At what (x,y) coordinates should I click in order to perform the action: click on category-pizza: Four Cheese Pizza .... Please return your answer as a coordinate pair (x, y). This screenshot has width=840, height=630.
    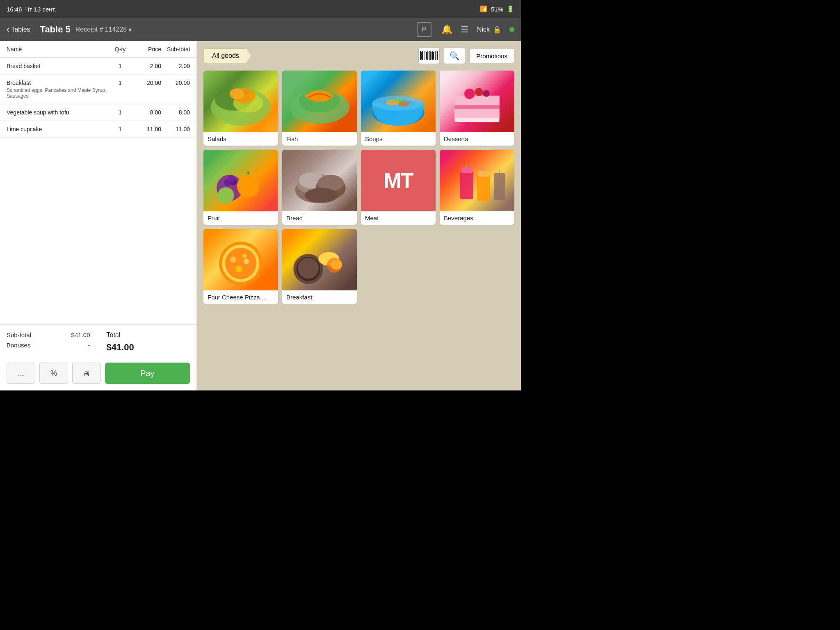
    Looking at the image, I should click on (241, 267).